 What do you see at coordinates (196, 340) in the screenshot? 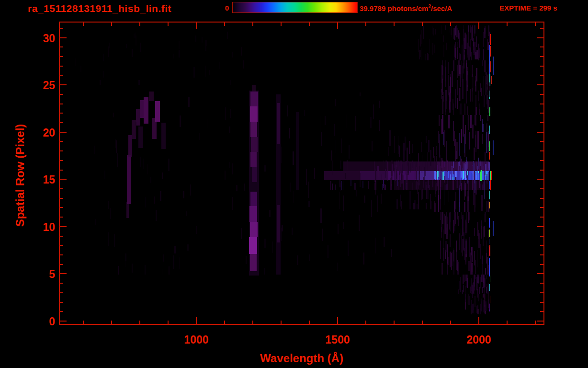
I see `x-tick-label: 1000` at bounding box center [196, 340].